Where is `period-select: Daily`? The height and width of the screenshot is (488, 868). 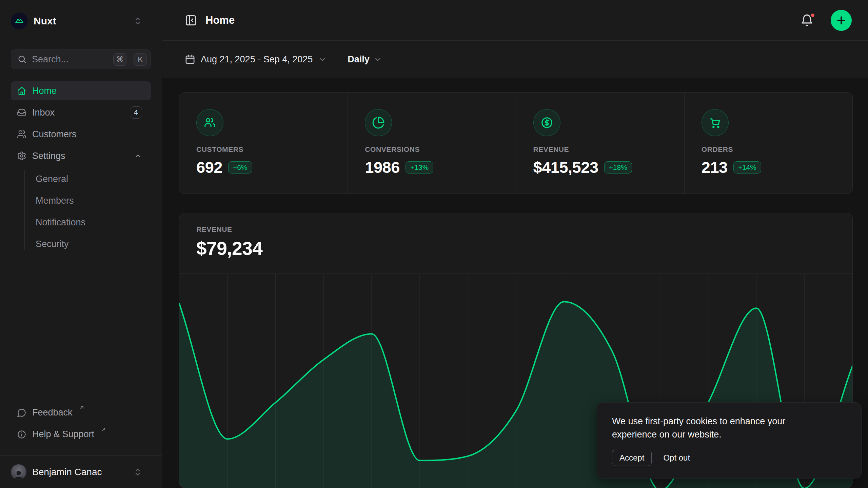 period-select: Daily is located at coordinates (365, 60).